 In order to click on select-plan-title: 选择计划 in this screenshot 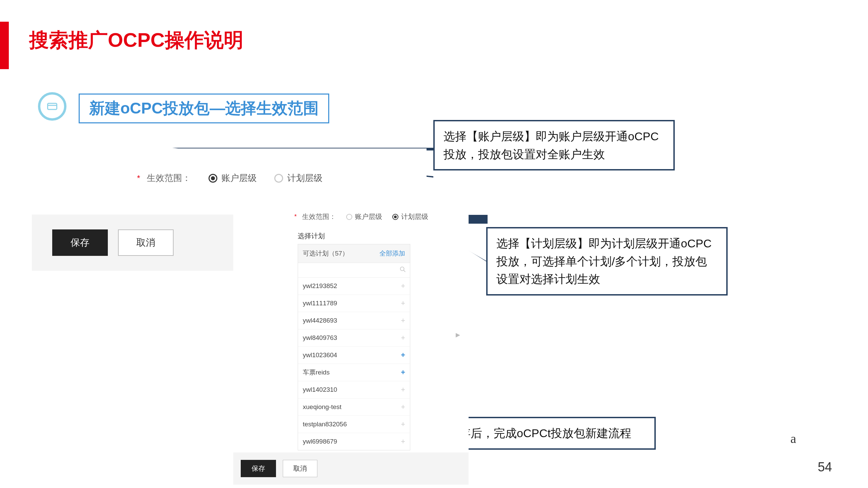, I will do `click(378, 236)`.